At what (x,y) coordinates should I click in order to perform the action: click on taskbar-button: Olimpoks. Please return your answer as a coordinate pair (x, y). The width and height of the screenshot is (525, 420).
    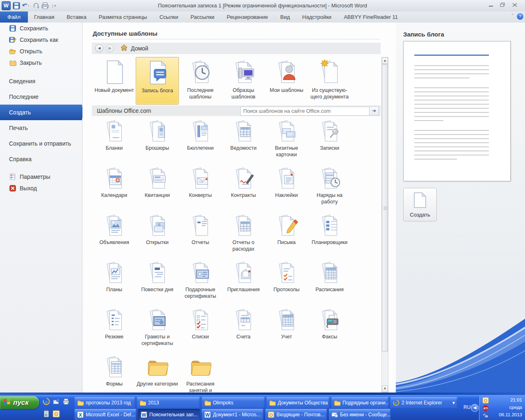
    Looking at the image, I should click on (233, 403).